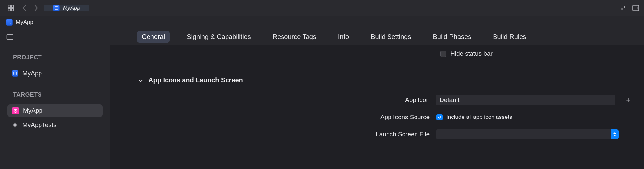 This screenshot has height=169, width=644. I want to click on add-editor-icon, so click(636, 8).